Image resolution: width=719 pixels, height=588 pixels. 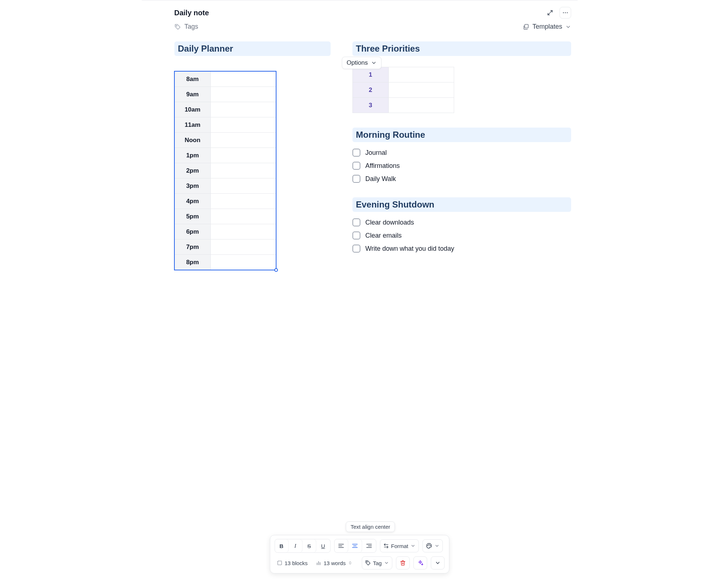 I want to click on planner-time-cell: Noon, so click(x=193, y=140).